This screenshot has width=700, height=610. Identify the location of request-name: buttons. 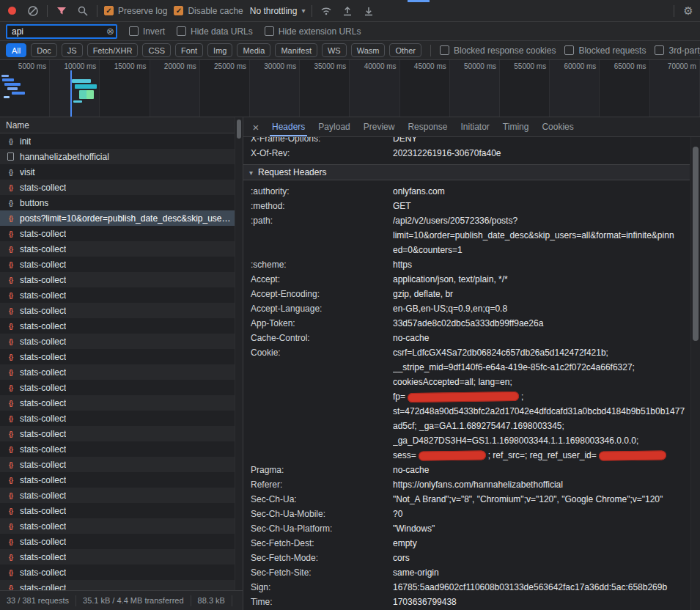
(34, 203).